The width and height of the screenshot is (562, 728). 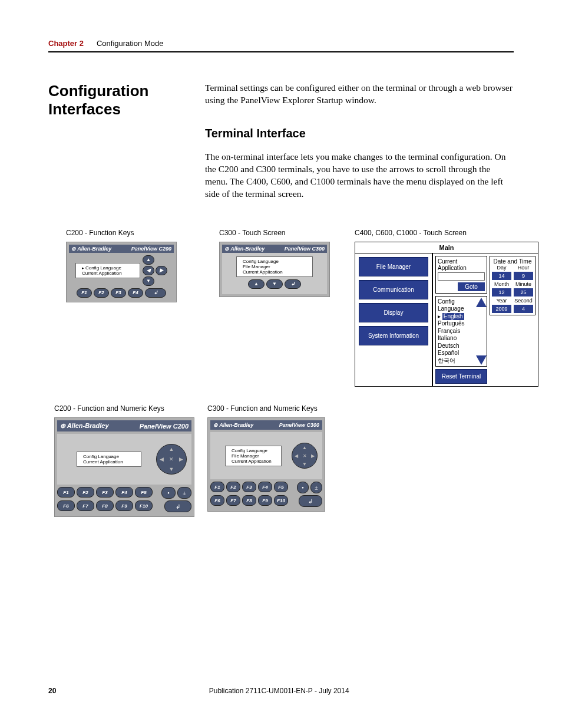 I want to click on current-app-field, so click(x=461, y=276).